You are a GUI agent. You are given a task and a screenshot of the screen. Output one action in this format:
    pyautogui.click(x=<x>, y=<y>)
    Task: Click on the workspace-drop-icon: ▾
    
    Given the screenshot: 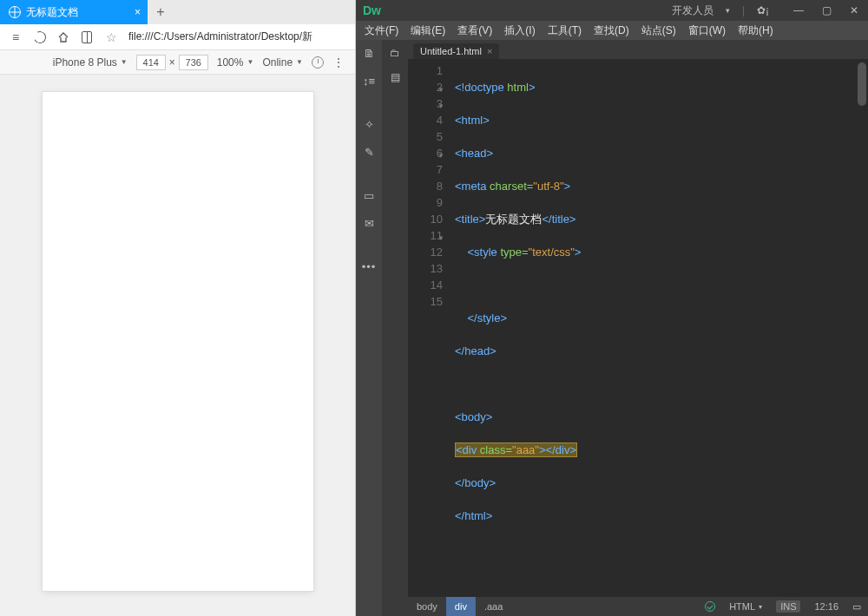 What is the action you would take?
    pyautogui.click(x=727, y=10)
    